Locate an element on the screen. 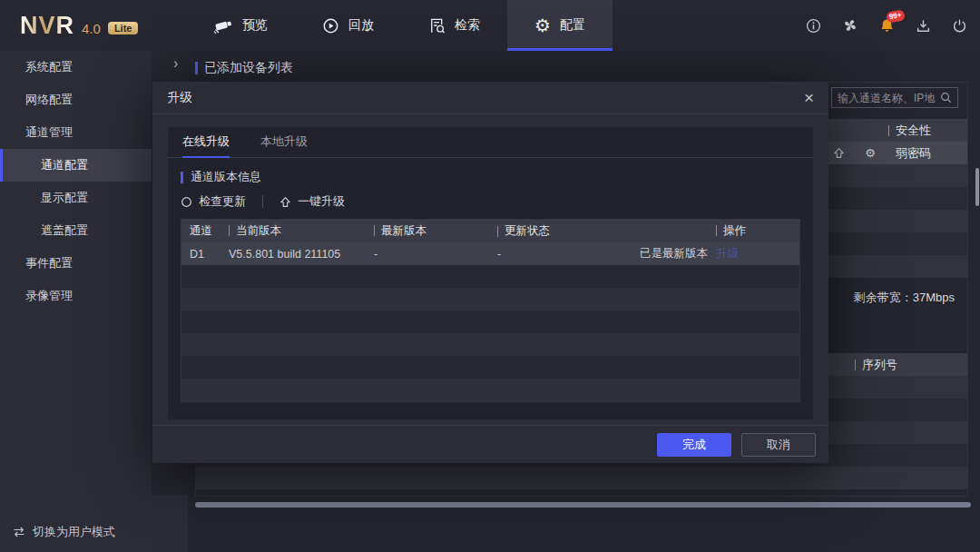 This screenshot has height=552, width=980. status-text: 已是最新版本 is located at coordinates (673, 254).